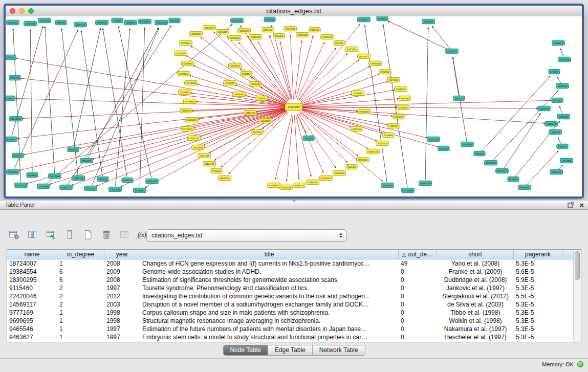 This screenshot has height=372, width=588. What do you see at coordinates (81, 25) in the screenshot?
I see `graph-node: 13456782` at bounding box center [81, 25].